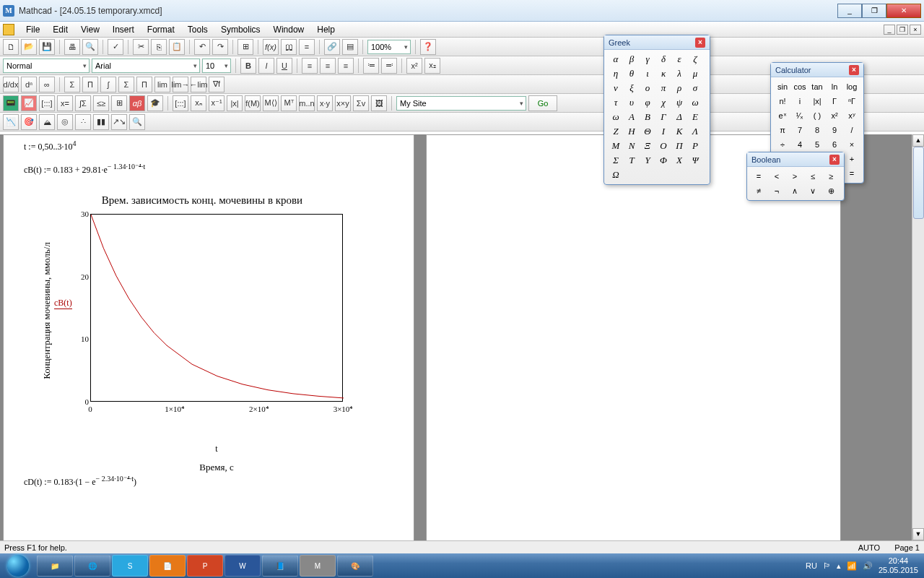  Describe the element at coordinates (648, 103) in the screenshot. I see `palette-cell: φ` at that location.